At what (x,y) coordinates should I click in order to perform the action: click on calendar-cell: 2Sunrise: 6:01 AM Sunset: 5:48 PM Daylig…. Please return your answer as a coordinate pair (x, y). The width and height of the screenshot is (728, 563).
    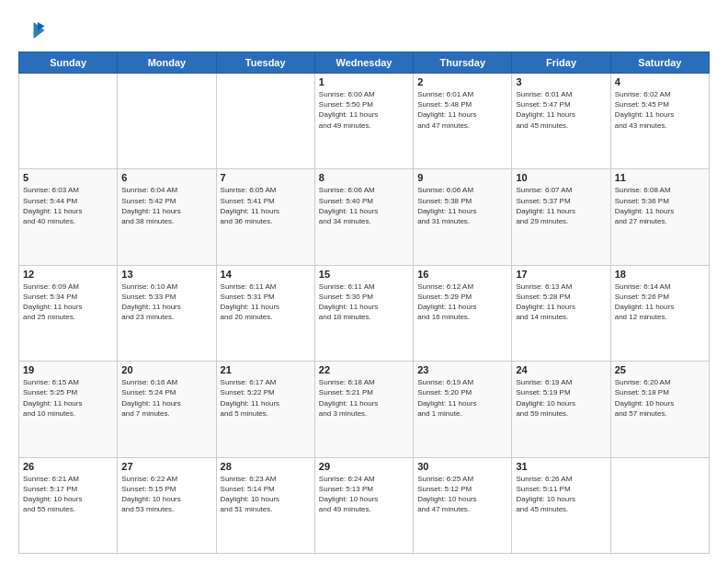
    Looking at the image, I should click on (463, 121).